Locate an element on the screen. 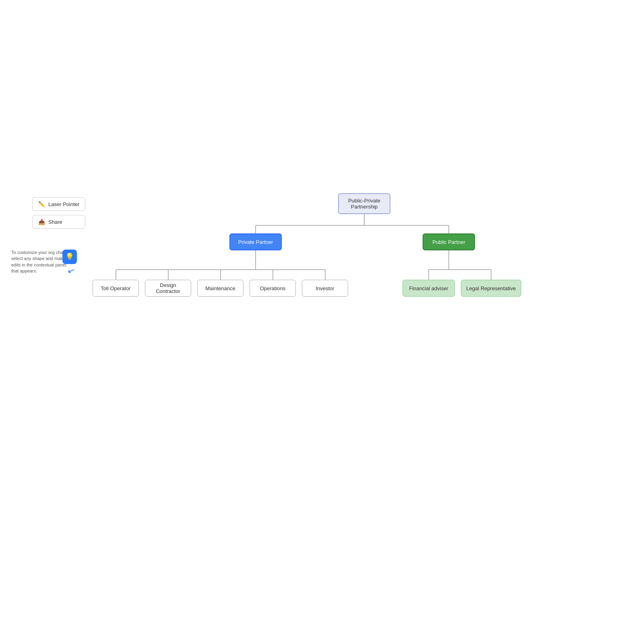 The width and height of the screenshot is (644, 644). design-contractor-node: Design Contractor is located at coordinates (168, 288).